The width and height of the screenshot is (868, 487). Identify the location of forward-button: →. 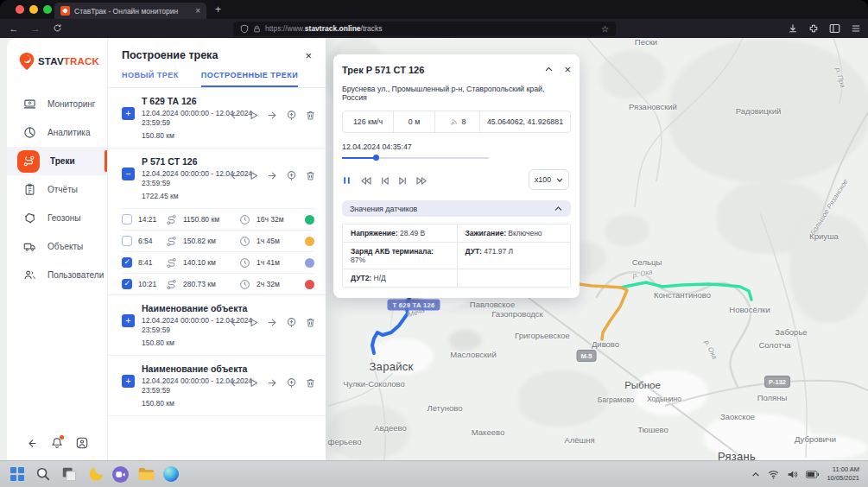
(35, 28).